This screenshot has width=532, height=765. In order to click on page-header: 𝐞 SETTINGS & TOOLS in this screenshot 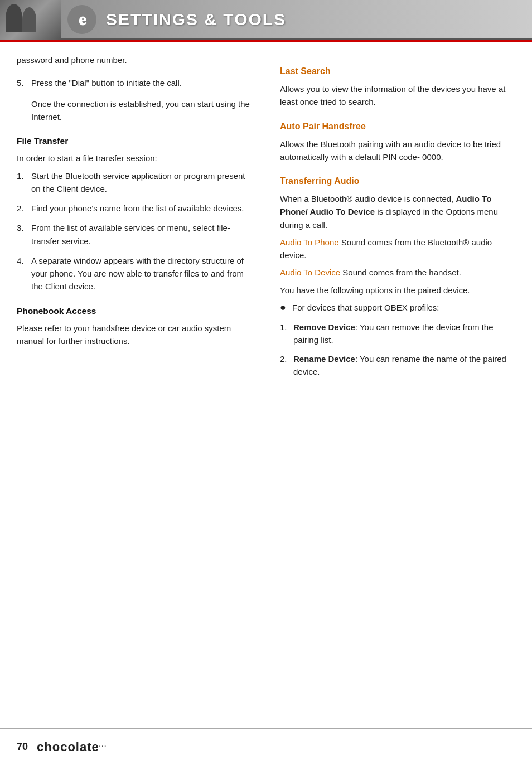, I will do `click(266, 20)`.